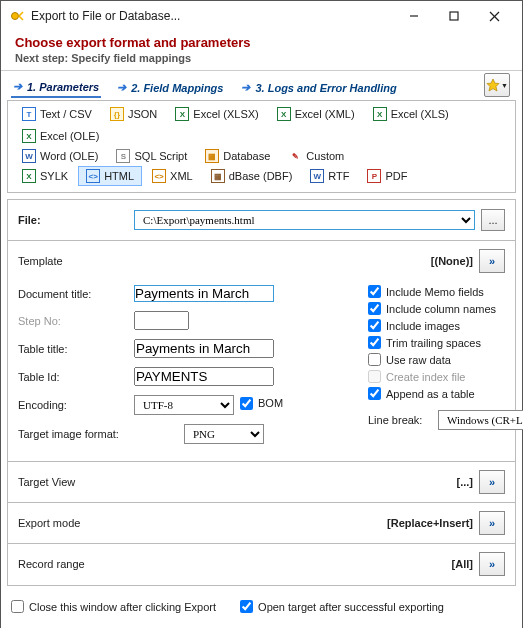 This screenshot has width=523, height=628. Describe the element at coordinates (304, 220) in the screenshot. I see `file-input: C:\Export\payments.html` at that location.